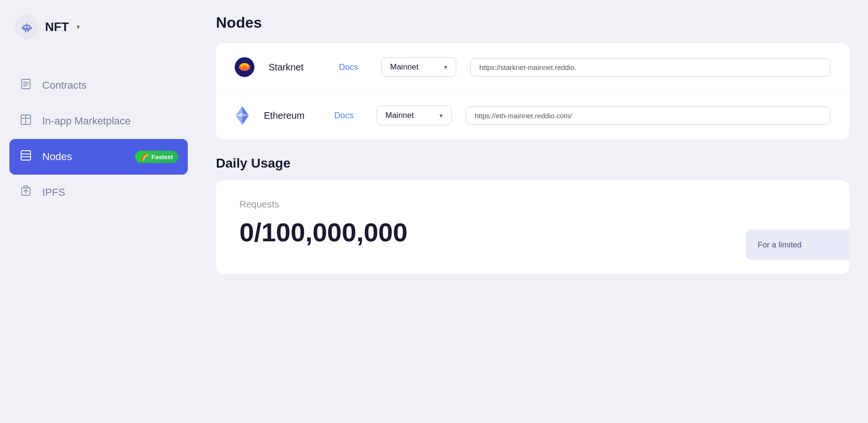 This screenshot has height=423, width=868. What do you see at coordinates (26, 157) in the screenshot?
I see `nodes-icon` at bounding box center [26, 157].